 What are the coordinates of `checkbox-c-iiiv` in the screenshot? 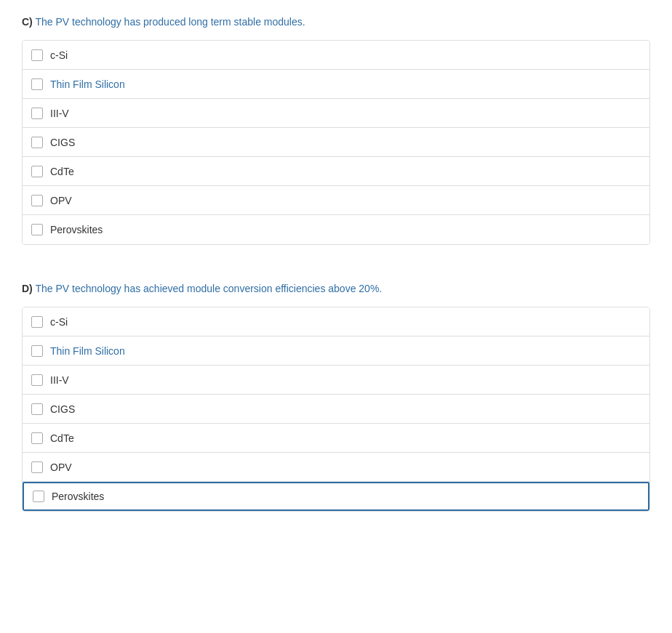 It's located at (37, 113).